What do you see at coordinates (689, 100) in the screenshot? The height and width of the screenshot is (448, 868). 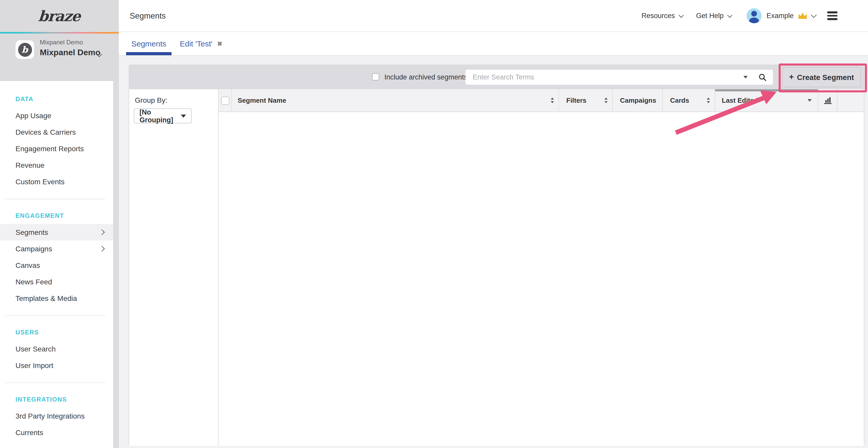 I see `column-cards: Cards` at bounding box center [689, 100].